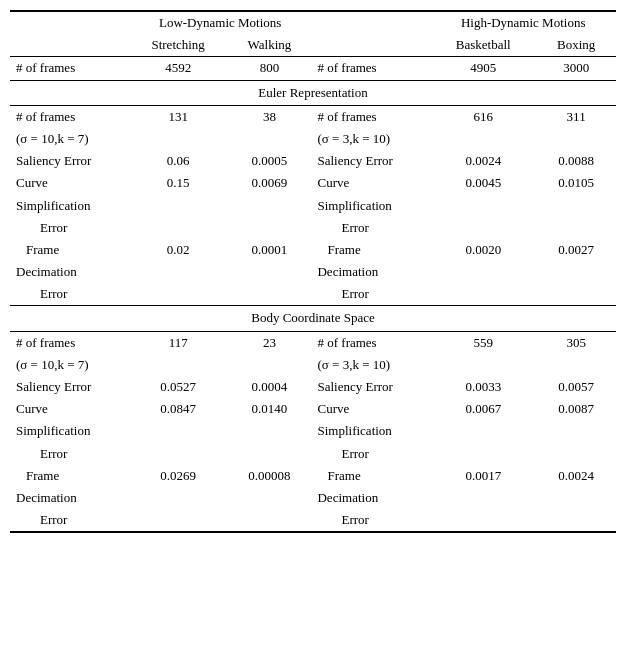  What do you see at coordinates (370, 294) in the screenshot?
I see `euler-derr-label2: Error` at bounding box center [370, 294].